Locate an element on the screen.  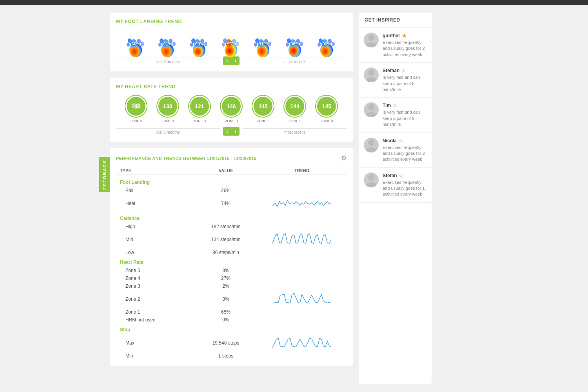
heart-item: 133 ZONE 3 is located at coordinates (168, 109).